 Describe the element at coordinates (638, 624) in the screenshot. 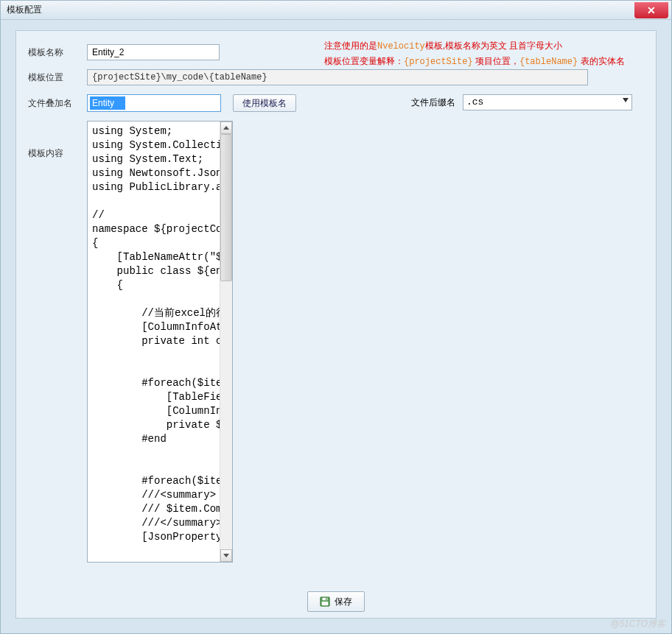

I see `watermark: @51CTO博客` at that location.